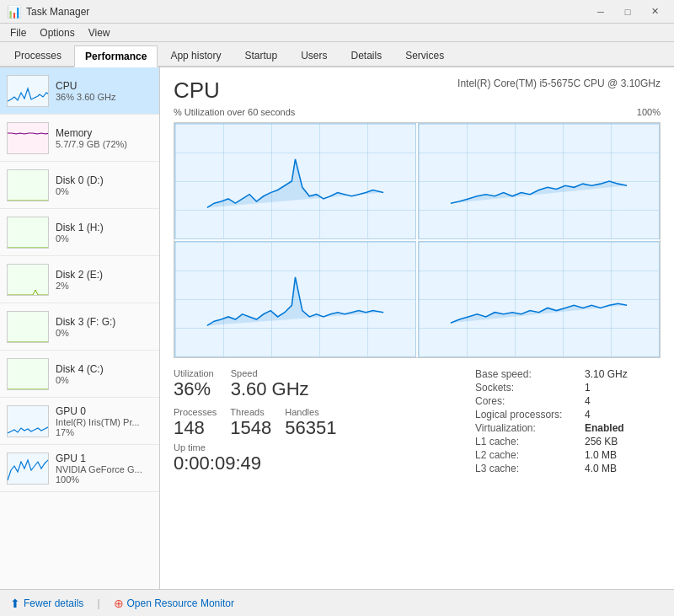  I want to click on disk1-sparkline, so click(29, 233).